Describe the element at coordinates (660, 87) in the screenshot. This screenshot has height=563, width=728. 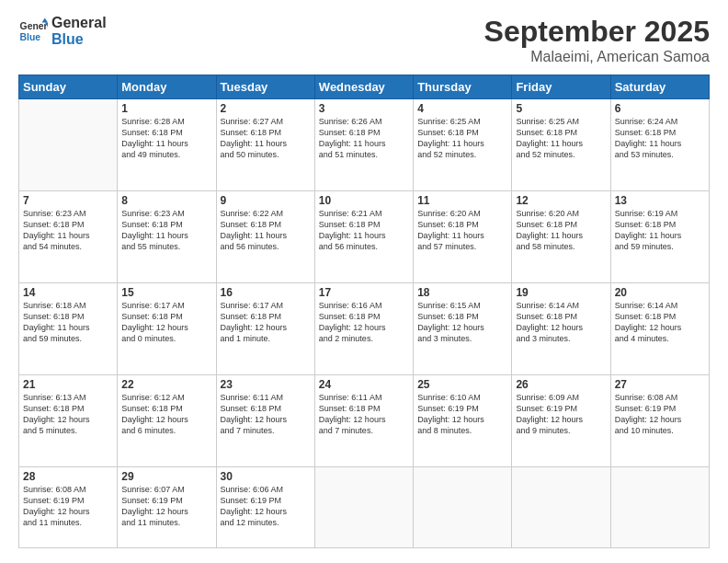
I see `weekday-header-saturday: Saturday` at that location.